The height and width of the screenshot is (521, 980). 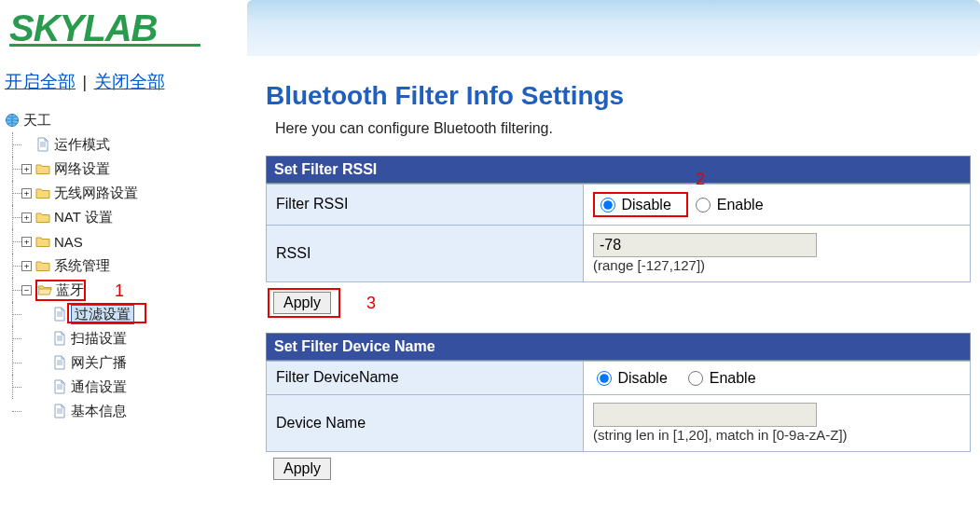 I want to click on globe-icon, so click(x=12, y=120).